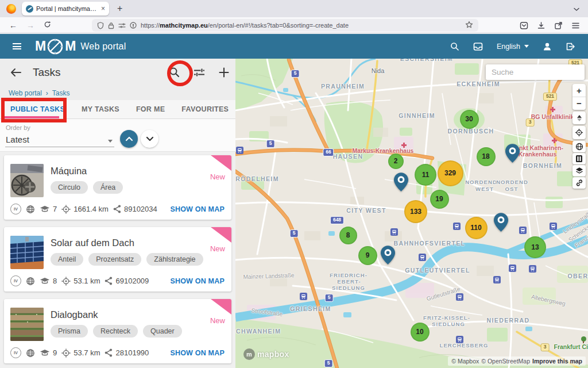  I want to click on shield-icon, so click(100, 25).